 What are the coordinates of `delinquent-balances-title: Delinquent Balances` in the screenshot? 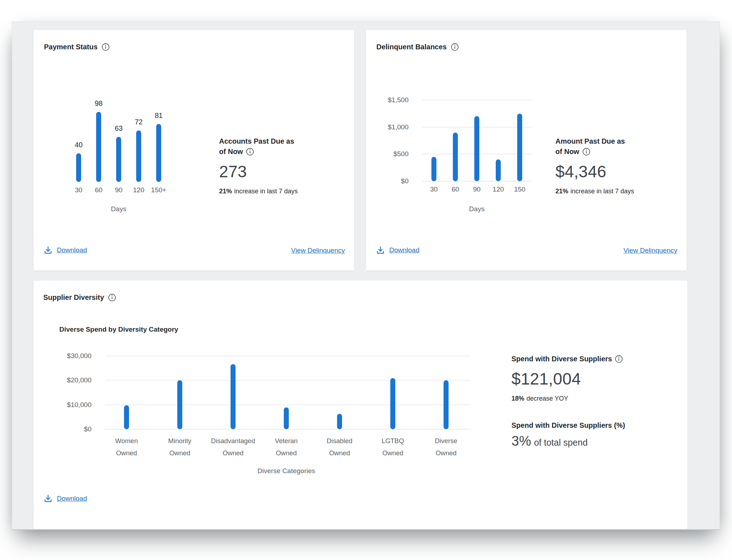 It's located at (412, 47).